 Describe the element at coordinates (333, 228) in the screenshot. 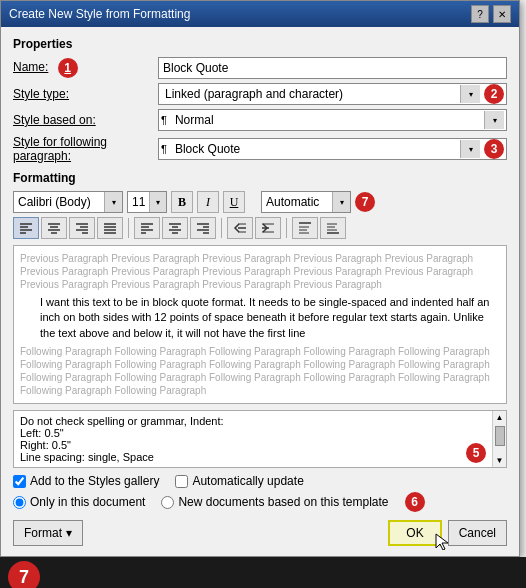

I see `space-below-button` at that location.